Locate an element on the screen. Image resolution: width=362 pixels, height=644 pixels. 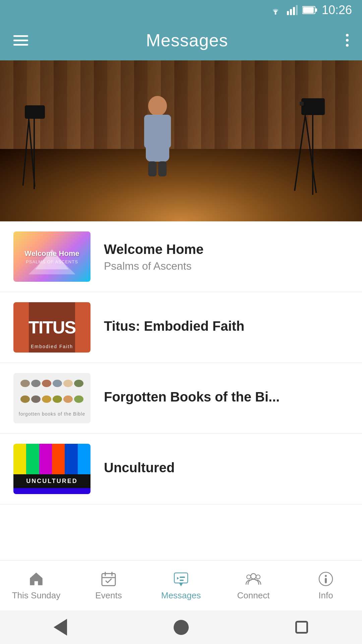
nav-label-messages: Messages is located at coordinates (181, 596).